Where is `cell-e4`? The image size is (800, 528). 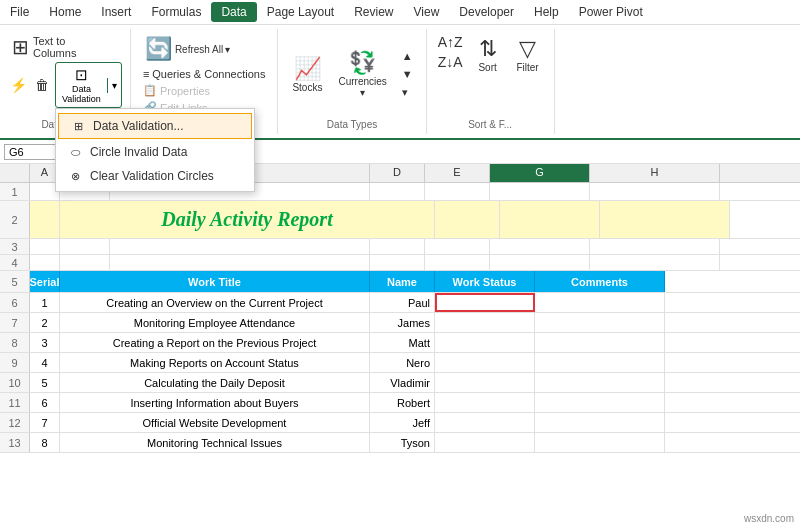 cell-e4 is located at coordinates (458, 262).